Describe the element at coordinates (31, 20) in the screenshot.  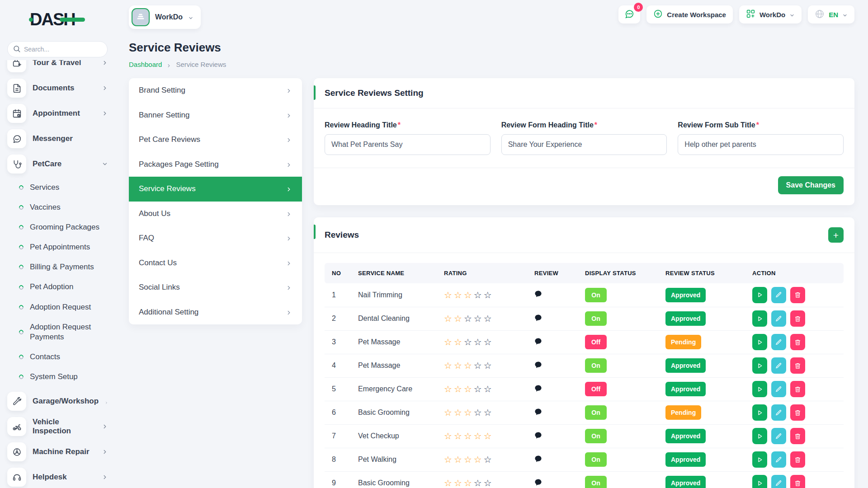
I see `logo-accent-dot` at that location.